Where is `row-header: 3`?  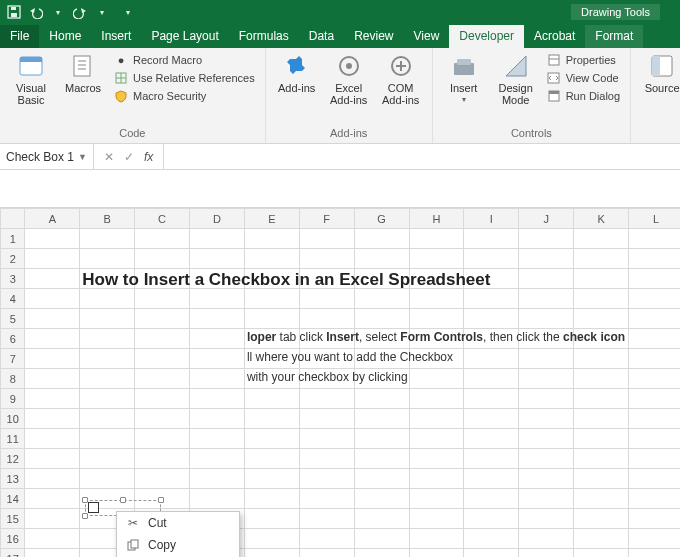
row-header: 3 is located at coordinates (13, 279).